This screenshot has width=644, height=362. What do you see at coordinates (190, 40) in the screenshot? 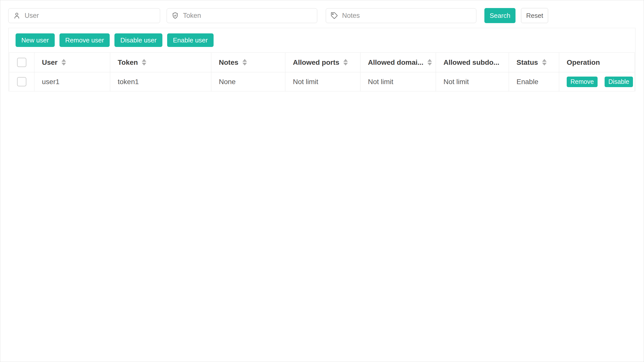
I see `enable-user-button: Enable user` at bounding box center [190, 40].